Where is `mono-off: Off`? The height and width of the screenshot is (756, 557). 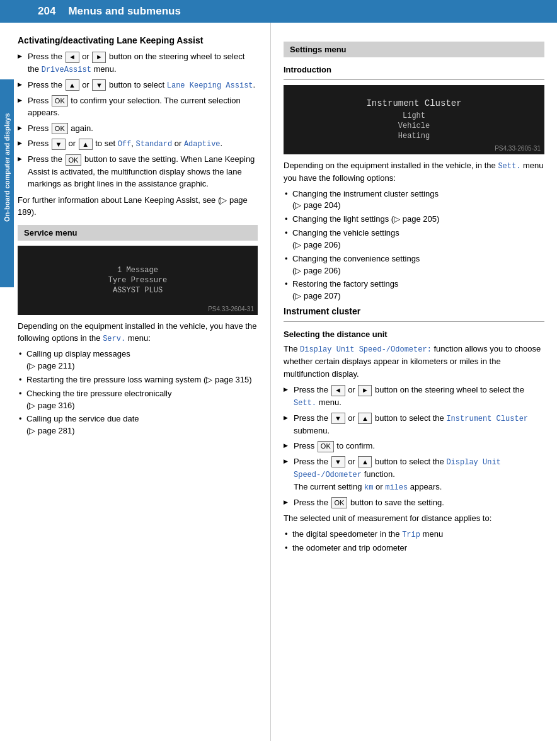
mono-off: Off is located at coordinates (125, 144).